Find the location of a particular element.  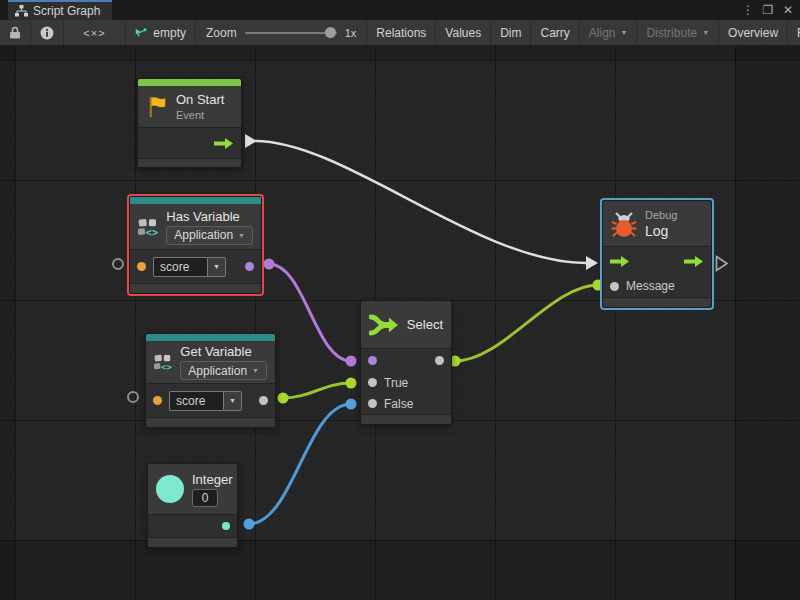

condition-input-port is located at coordinates (372, 360).